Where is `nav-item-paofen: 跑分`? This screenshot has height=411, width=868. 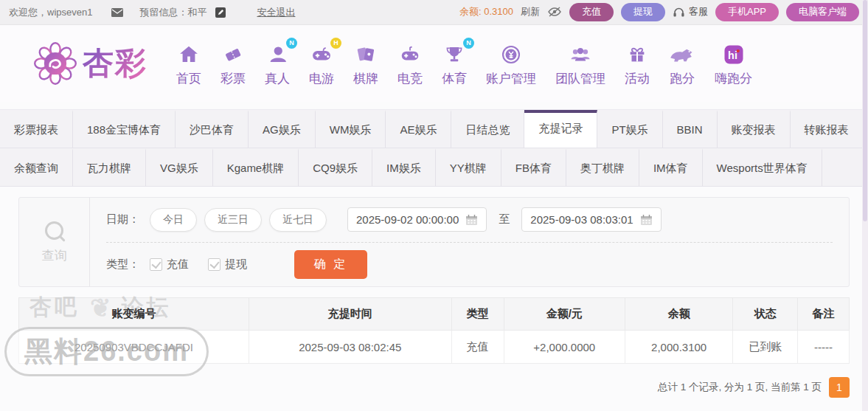
nav-item-paofen: 跑分 is located at coordinates (682, 63).